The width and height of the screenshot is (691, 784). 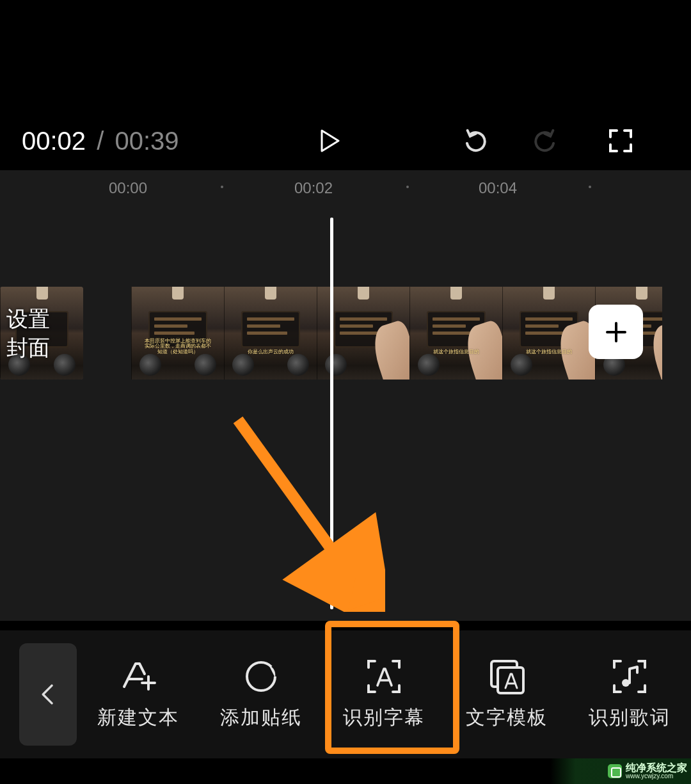 I want to click on tool-label: 新建文本, so click(x=138, y=718).